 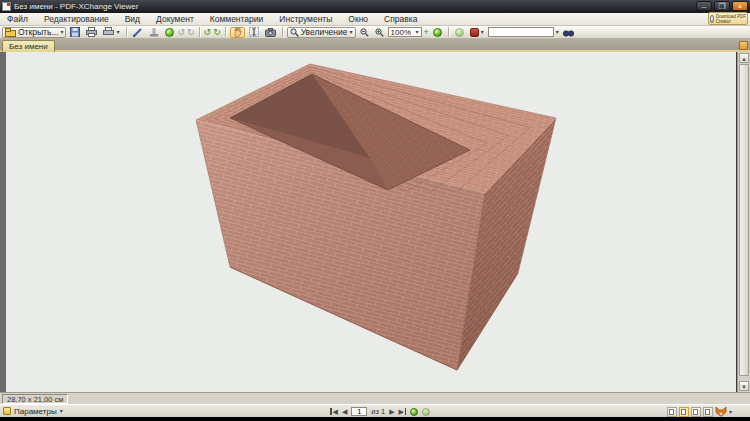 What do you see at coordinates (414, 412) in the screenshot?
I see `nav-green-orb-icon` at bounding box center [414, 412].